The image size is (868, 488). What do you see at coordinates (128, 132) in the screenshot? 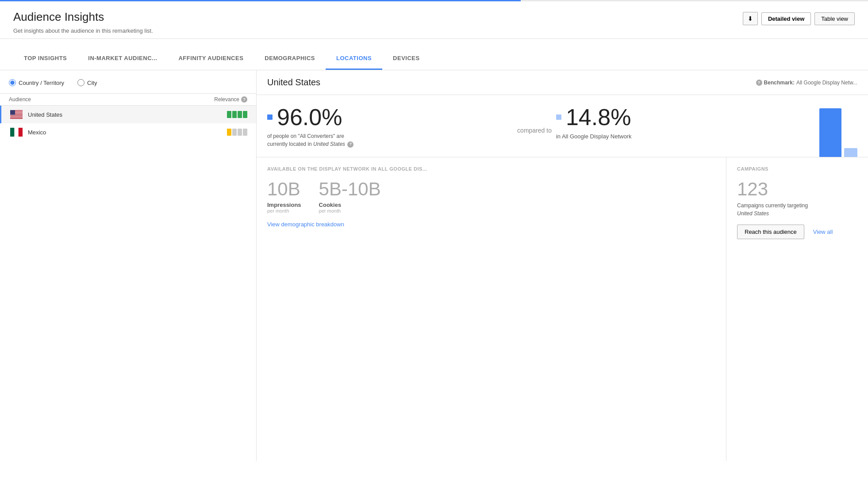
I see `country-row-mx: Mexico` at bounding box center [128, 132].